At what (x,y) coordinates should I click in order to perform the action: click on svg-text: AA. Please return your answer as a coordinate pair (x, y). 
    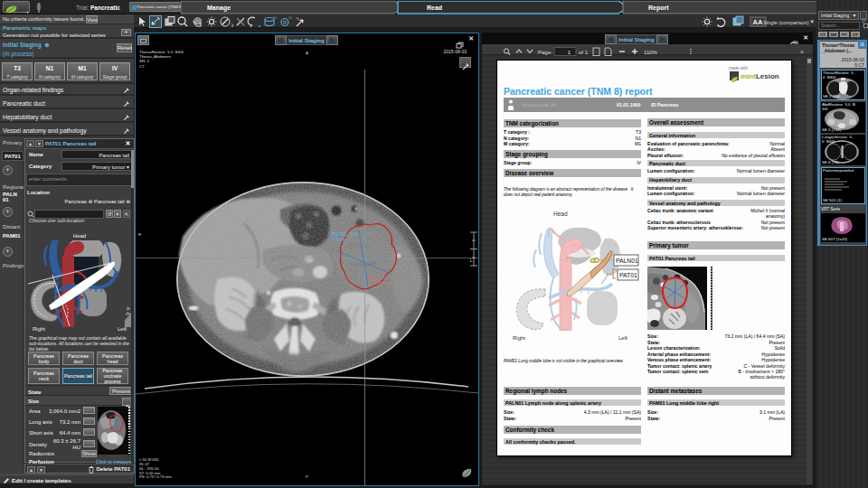
    Looking at the image, I should click on (758, 22).